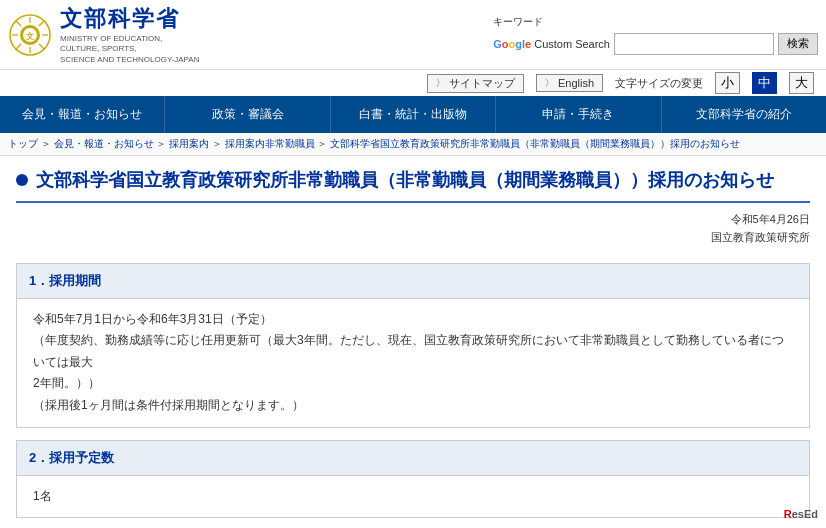 The width and height of the screenshot is (826, 528). I want to click on title-bullet, so click(22, 180).